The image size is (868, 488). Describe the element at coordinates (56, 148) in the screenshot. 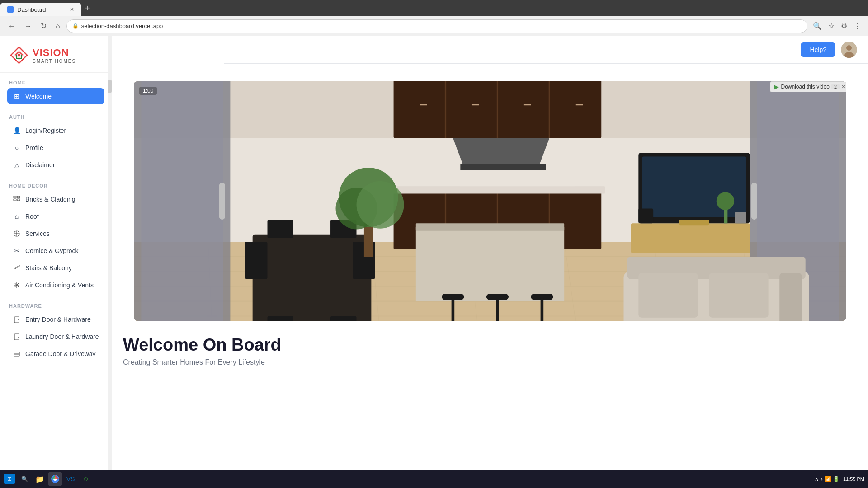

I see `sidebar-item-profile: ○ Profile` at that location.